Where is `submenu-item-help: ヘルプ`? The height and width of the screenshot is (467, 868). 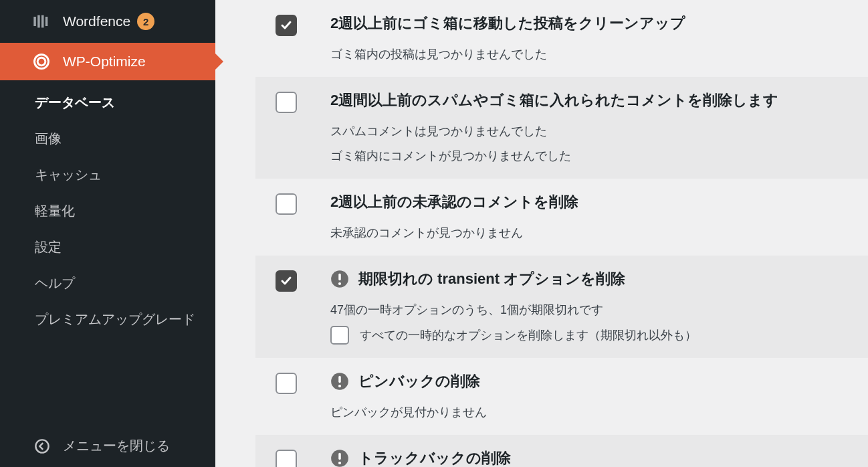
submenu-item-help: ヘルプ is located at coordinates (108, 283).